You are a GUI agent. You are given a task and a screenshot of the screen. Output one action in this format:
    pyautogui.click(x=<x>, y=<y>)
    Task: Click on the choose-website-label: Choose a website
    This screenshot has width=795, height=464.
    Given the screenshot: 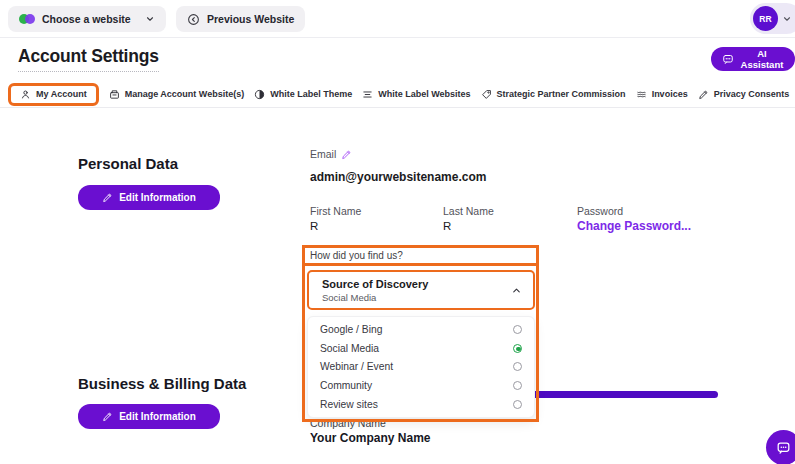 What is the action you would take?
    pyautogui.click(x=86, y=19)
    